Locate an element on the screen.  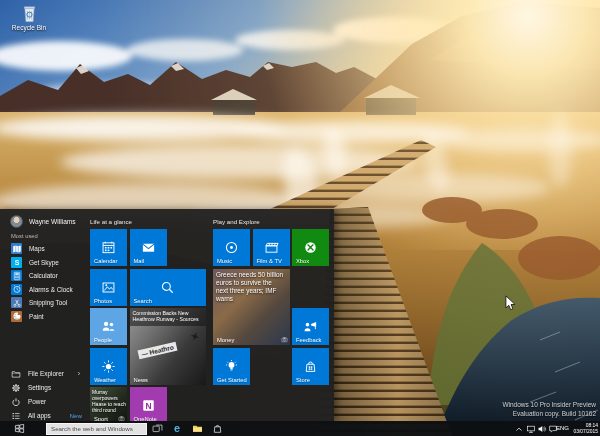
store-button is located at coordinates (217, 428).